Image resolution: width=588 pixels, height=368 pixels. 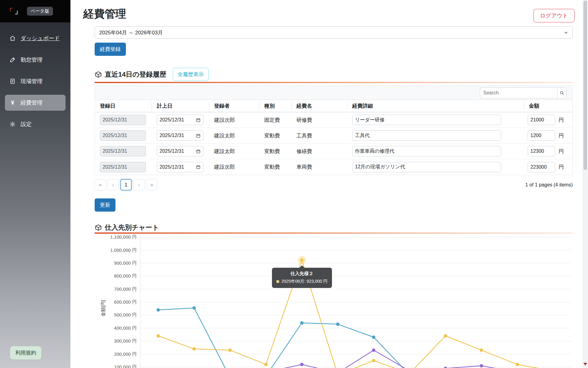 I want to click on tooltip-series-dot, so click(x=278, y=282).